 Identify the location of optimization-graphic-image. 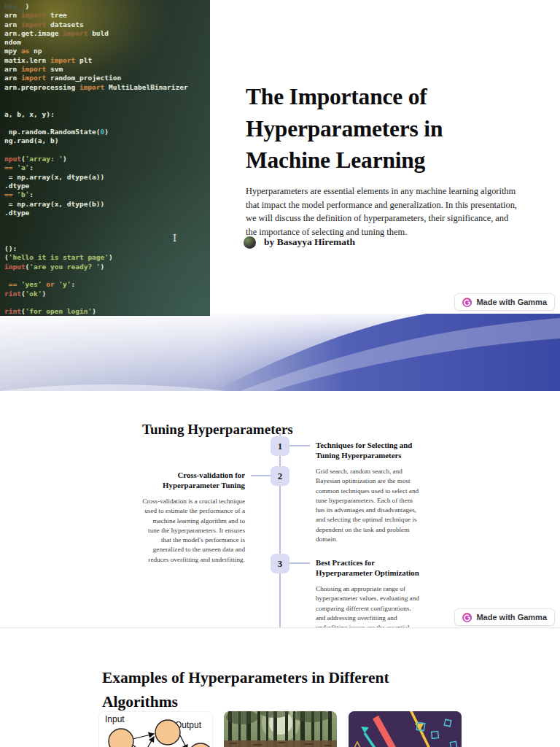
(405, 729).